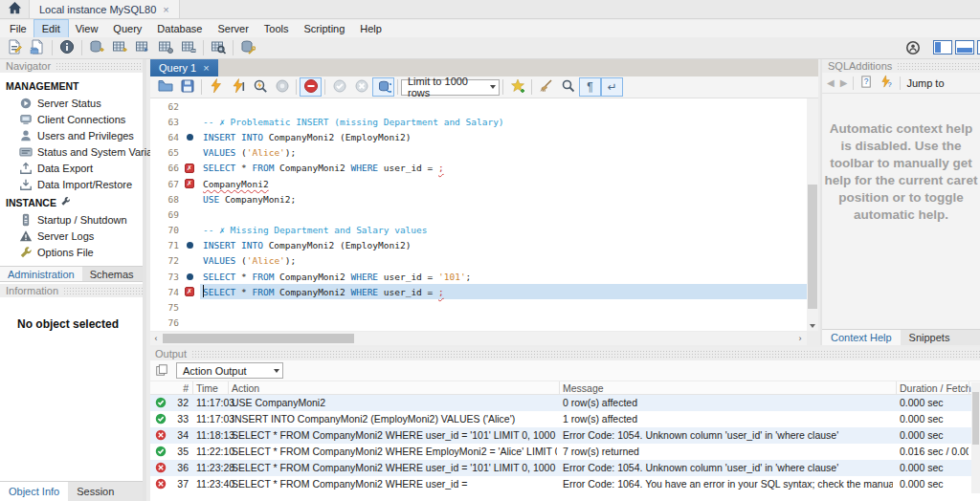 The width and height of the screenshot is (980, 501). I want to click on autocommit-button, so click(383, 87).